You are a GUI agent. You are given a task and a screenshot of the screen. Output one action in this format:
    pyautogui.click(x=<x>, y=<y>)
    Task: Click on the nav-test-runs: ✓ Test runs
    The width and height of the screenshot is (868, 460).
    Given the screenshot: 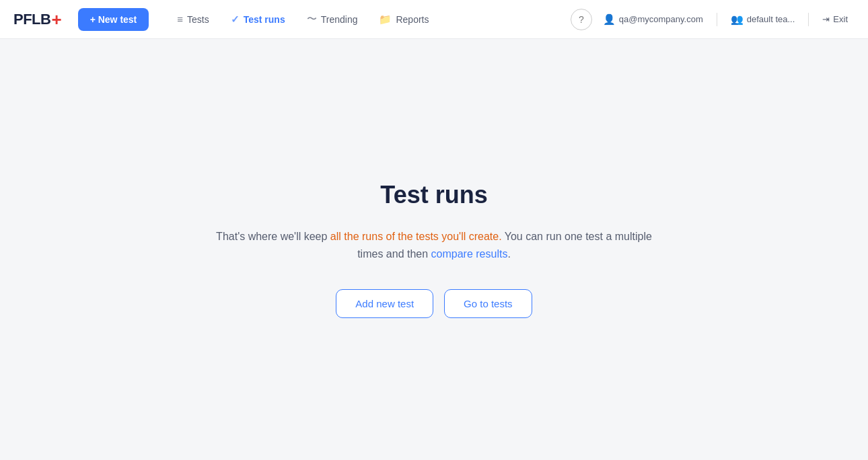 What is the action you would take?
    pyautogui.click(x=258, y=20)
    